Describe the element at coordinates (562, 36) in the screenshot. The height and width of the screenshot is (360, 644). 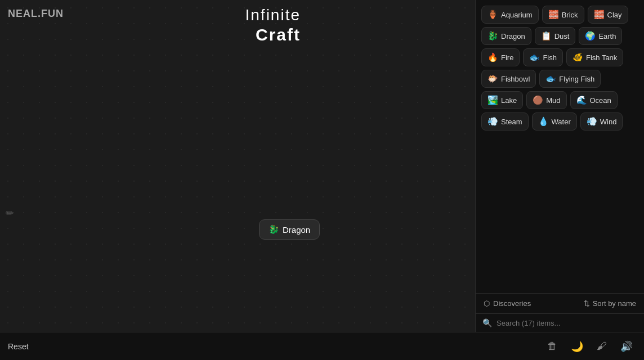
I see `item-label-dust: Dust` at that location.